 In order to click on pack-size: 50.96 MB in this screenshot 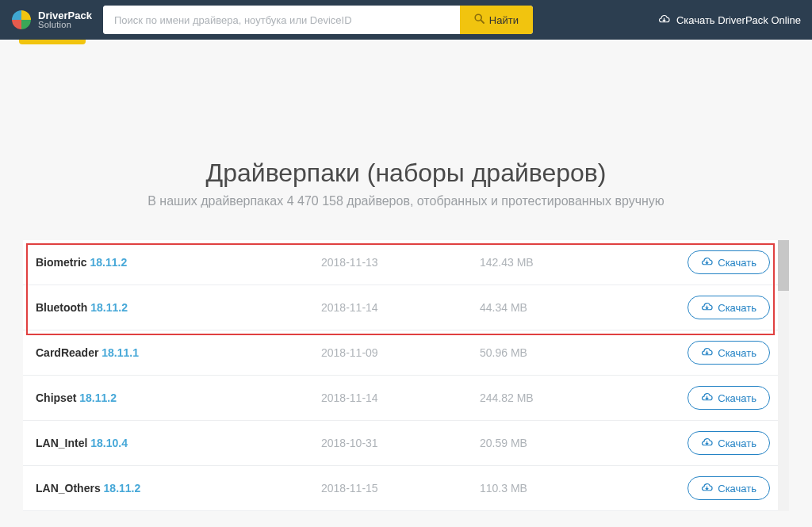, I will do `click(547, 353)`.